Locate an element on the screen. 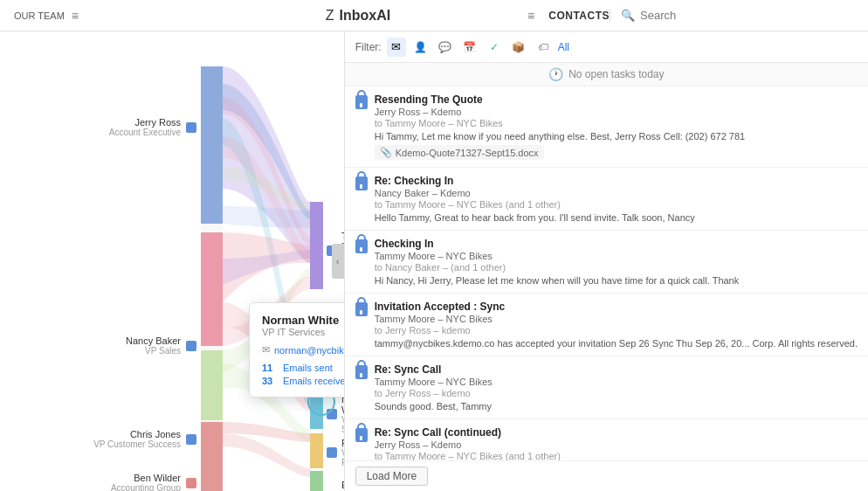 This screenshot has width=868, height=491. email-preview: Hi Nancy, Hi Jerry, Please let me know w… is located at coordinates (617, 280).